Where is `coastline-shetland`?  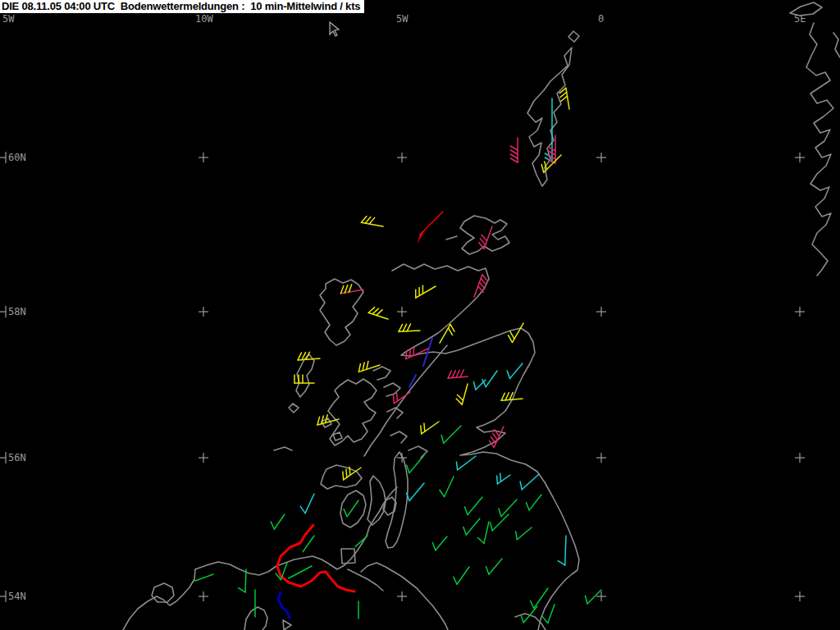 coastline-shetland is located at coordinates (550, 116).